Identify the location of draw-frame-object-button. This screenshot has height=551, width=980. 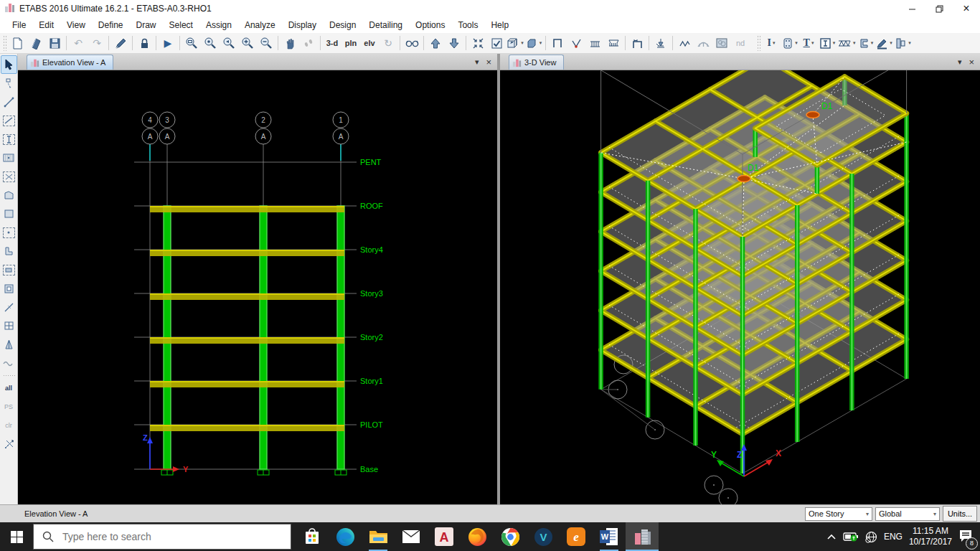
(9, 121).